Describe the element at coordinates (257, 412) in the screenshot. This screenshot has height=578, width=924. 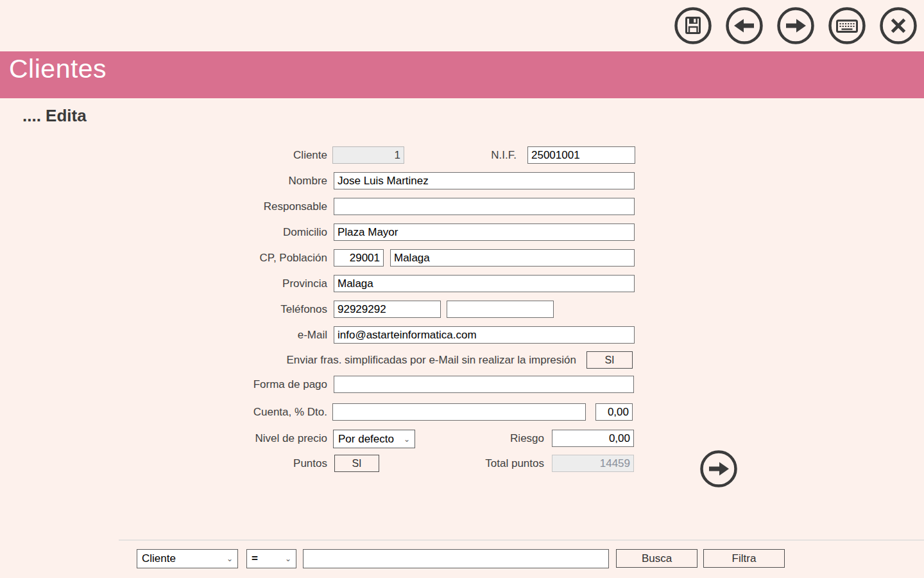
I see `cuenta-dto-label: Cuenta, % Dto.` at that location.